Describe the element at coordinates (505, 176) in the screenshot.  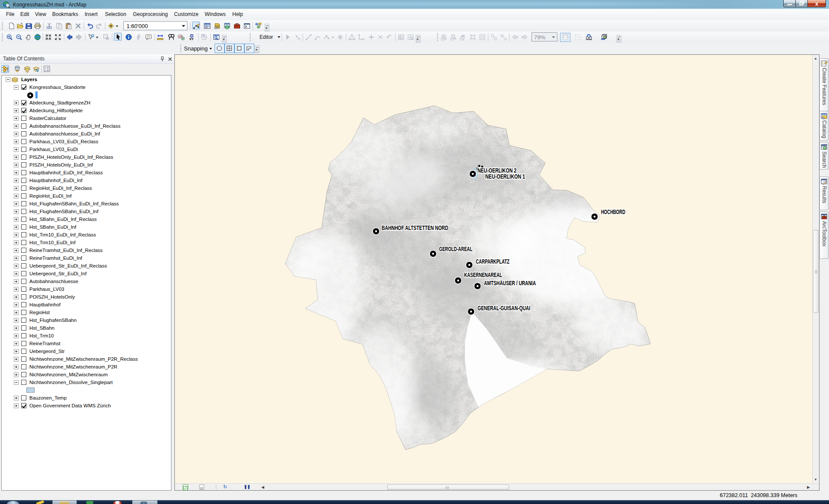
I see `svg-text: Neu-Oerlikon 1` at that location.